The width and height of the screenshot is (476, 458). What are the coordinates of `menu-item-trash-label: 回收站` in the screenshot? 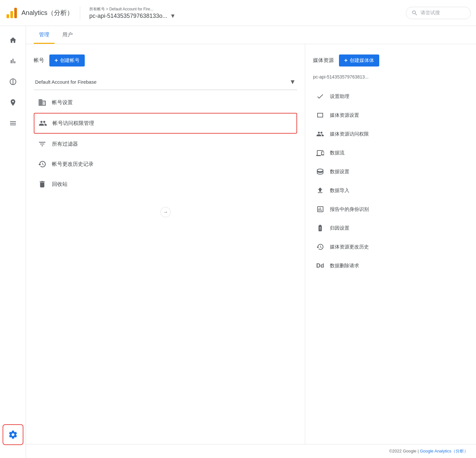 It's located at (60, 184).